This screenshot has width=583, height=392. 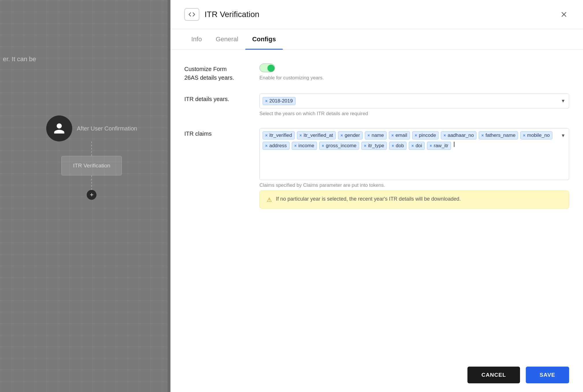 What do you see at coordinates (461, 135) in the screenshot?
I see `claim-label: aadhaar_no` at bounding box center [461, 135].